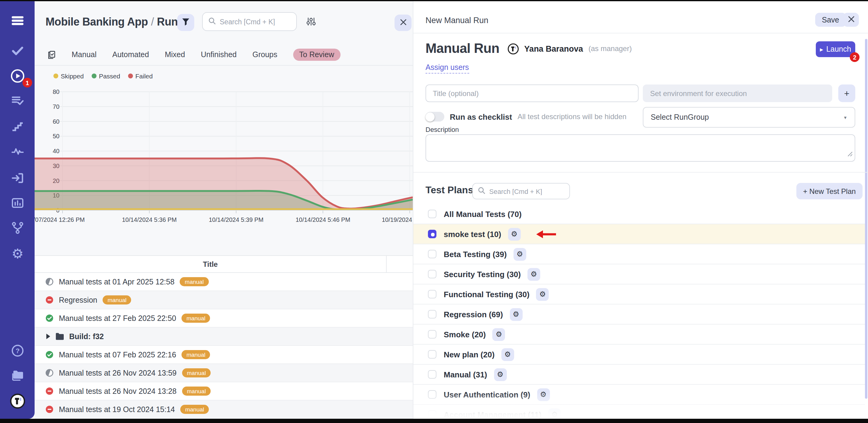  Describe the element at coordinates (106, 76) in the screenshot. I see `legend-item-passed: Passed` at that location.